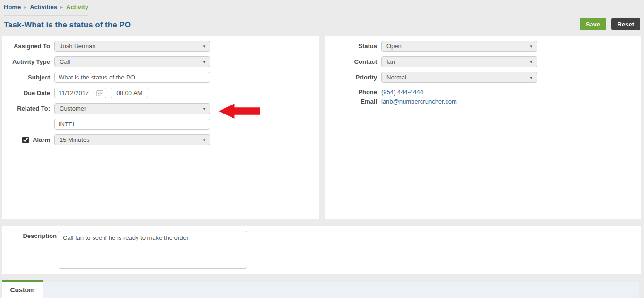 This screenshot has width=644, height=298. What do you see at coordinates (28, 109) in the screenshot?
I see `related-to-label: Related To:` at bounding box center [28, 109].